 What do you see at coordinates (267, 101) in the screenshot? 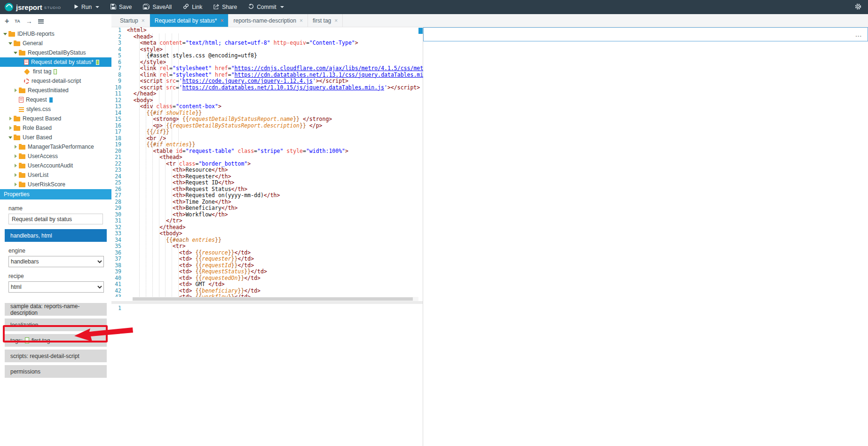
I see `code-line-12: 12 <body>` at bounding box center [267, 101].